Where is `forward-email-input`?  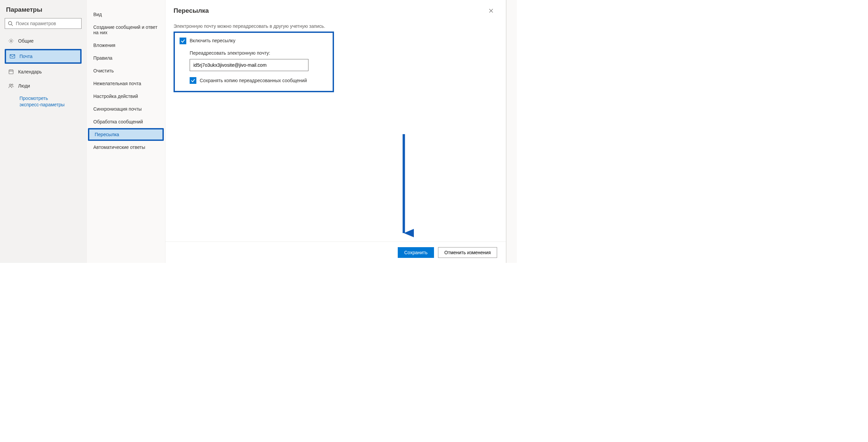 forward-email-input is located at coordinates (249, 65).